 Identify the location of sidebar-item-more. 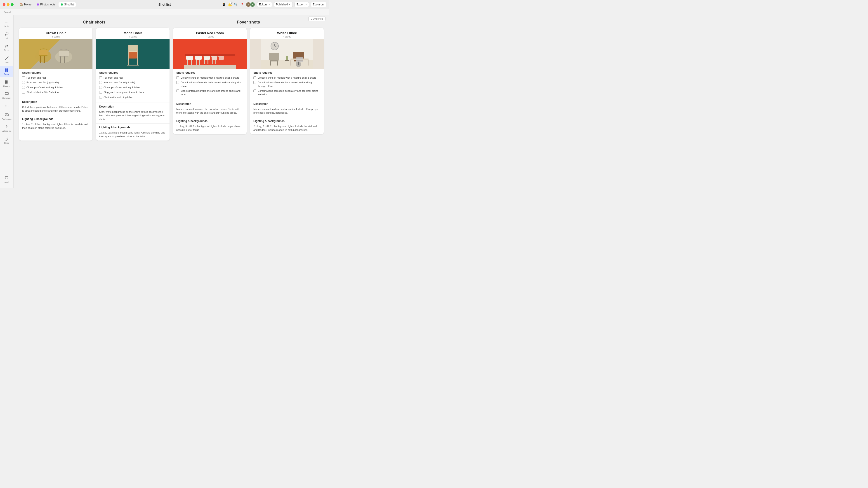
(7, 106).